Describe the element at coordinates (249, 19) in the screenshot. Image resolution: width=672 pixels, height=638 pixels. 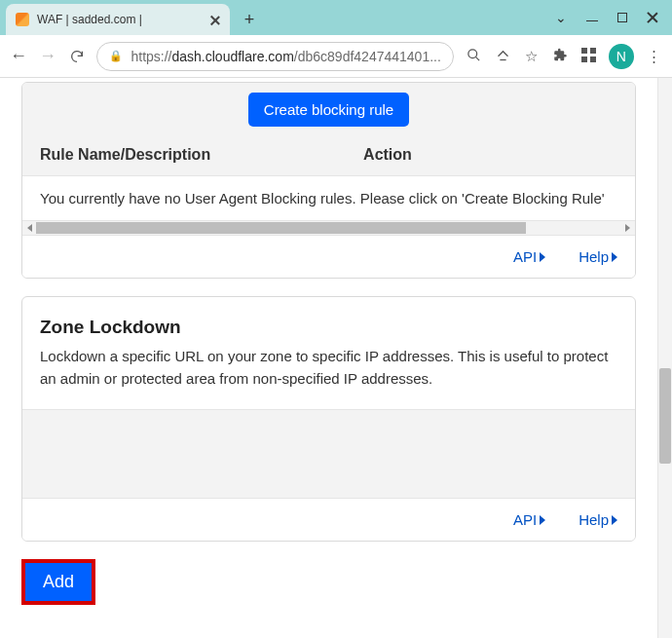
I see `new-tab-button: +` at that location.